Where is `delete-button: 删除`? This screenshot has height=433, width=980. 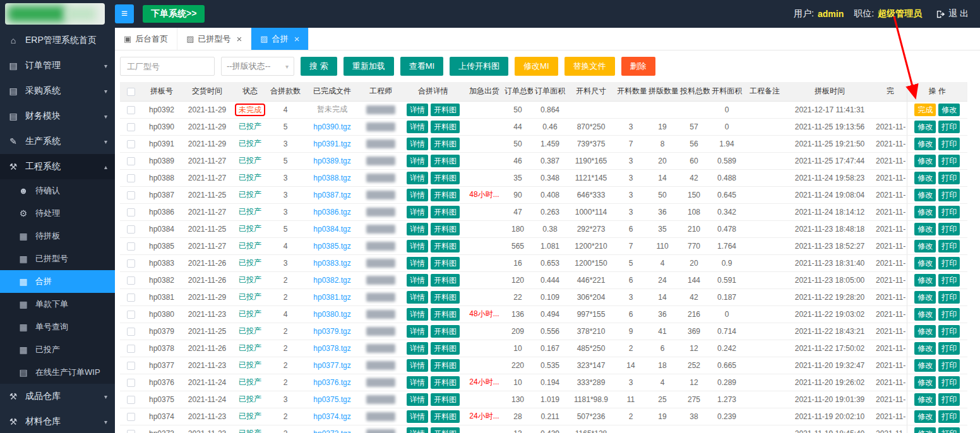
delete-button: 删除 is located at coordinates (638, 66).